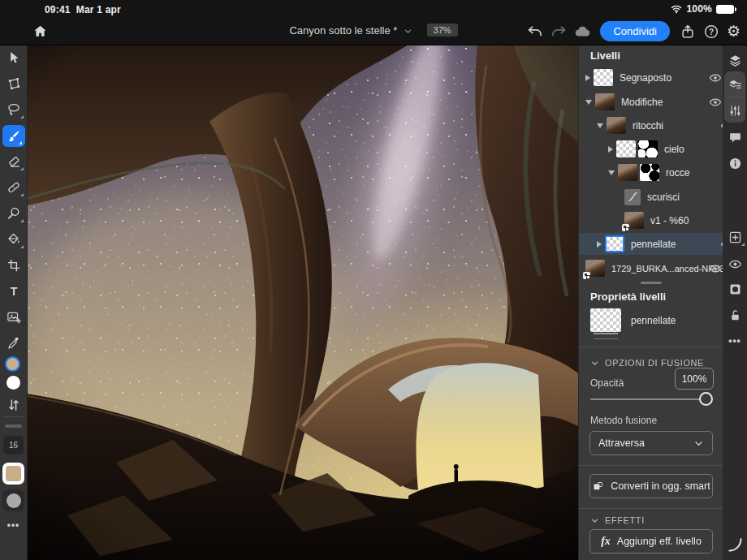  Describe the element at coordinates (13, 426) in the screenshot. I see `tool-options-drag-handle` at that location.